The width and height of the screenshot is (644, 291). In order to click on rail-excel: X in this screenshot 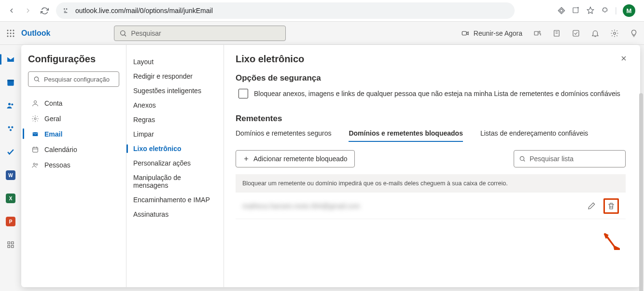, I will do `click(11, 198)`.